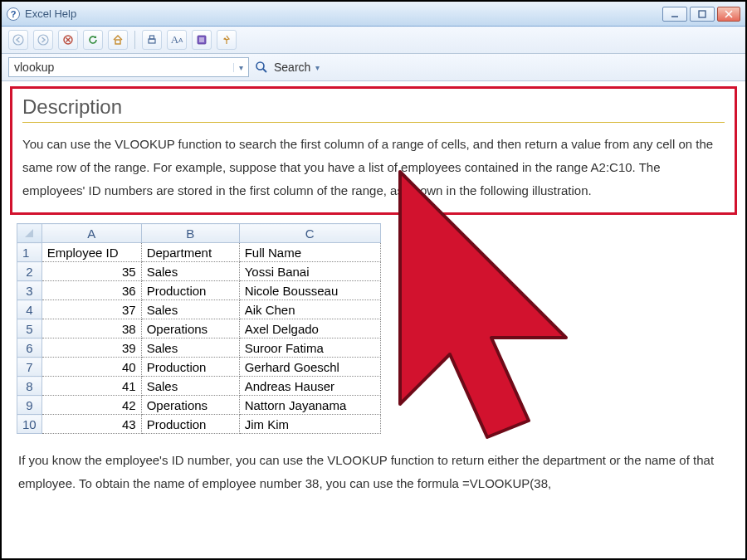  I want to click on forward-button, so click(43, 40).